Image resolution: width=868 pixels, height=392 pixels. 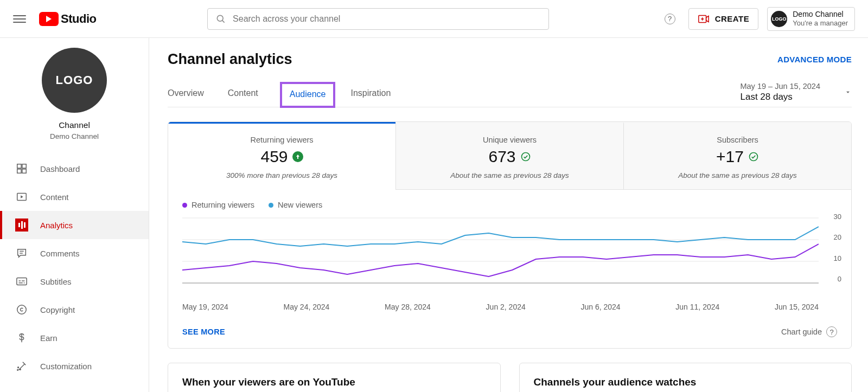 I want to click on search-input-wrapper, so click(x=378, y=19).